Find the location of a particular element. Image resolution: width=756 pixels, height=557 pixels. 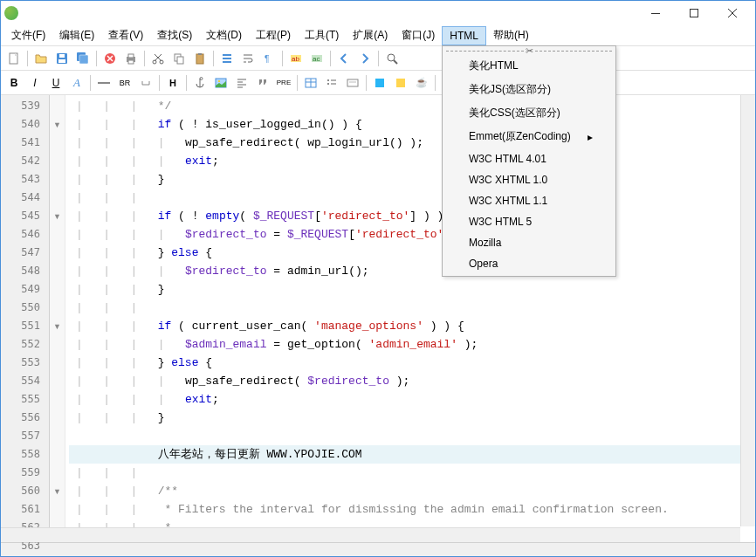

open-file-icon is located at coordinates (41, 58).